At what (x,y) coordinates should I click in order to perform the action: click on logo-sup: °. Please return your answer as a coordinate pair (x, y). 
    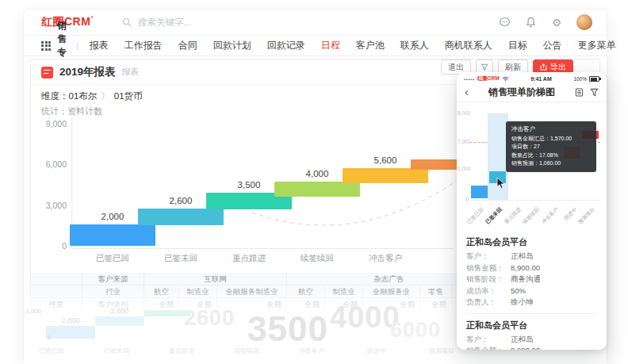
    Looking at the image, I should click on (92, 19).